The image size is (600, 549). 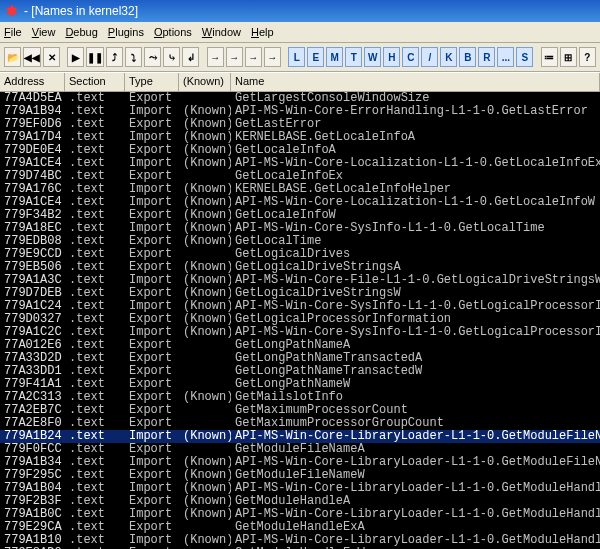 What do you see at coordinates (222, 32) in the screenshot?
I see `menu-window: Window` at bounding box center [222, 32].